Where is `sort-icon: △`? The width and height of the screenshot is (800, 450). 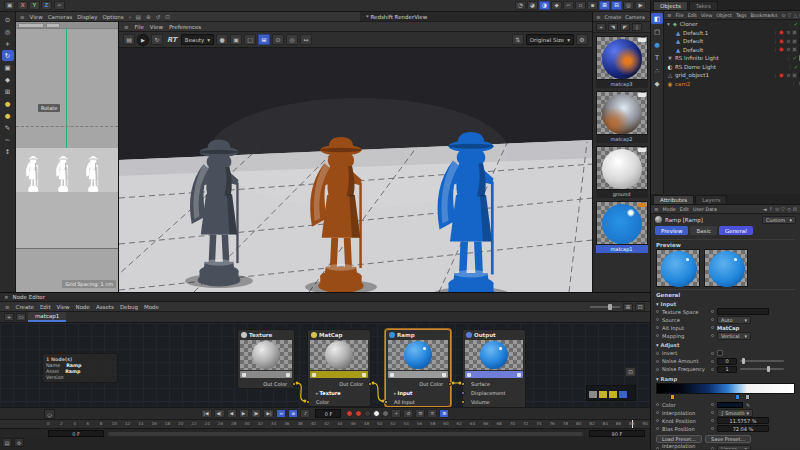
sort-icon: △ is located at coordinates (795, 15).